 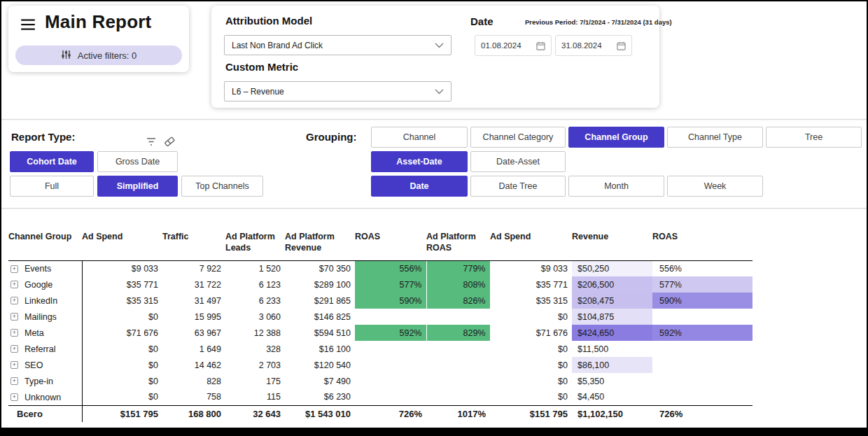 What do you see at coordinates (458, 284) in the screenshot?
I see `cell-ad-platform-roas: 808%` at bounding box center [458, 284].